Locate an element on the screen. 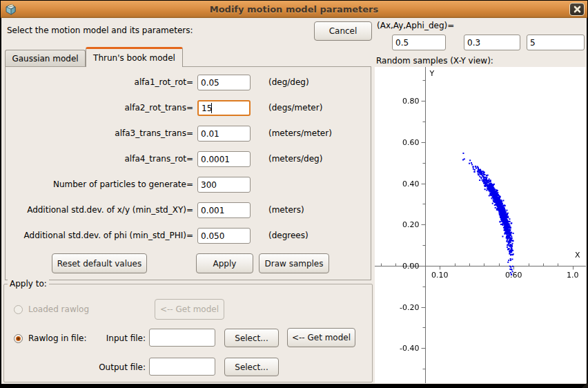 The height and width of the screenshot is (388, 588). tab-thrun-book-model: Thrun's book model is located at coordinates (134, 57).